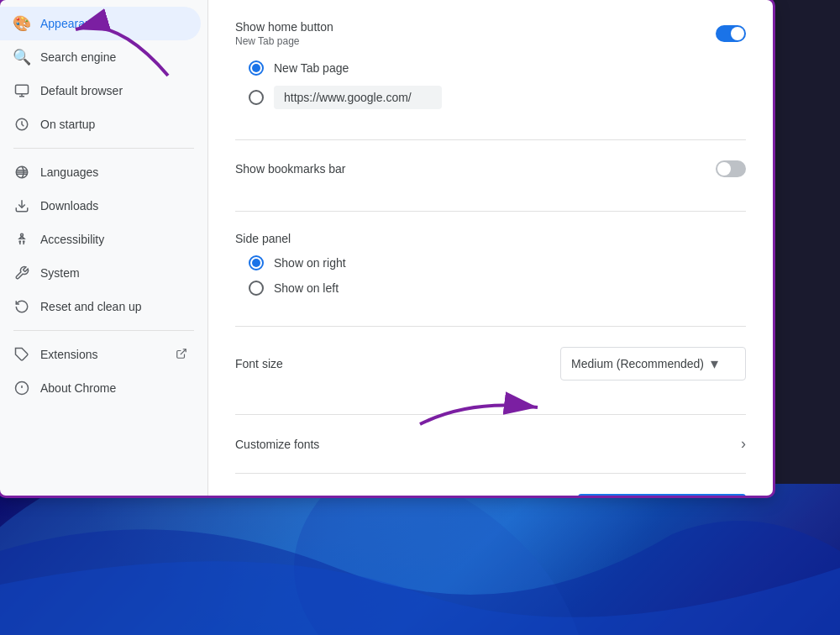  What do you see at coordinates (491, 34) in the screenshot?
I see `home-button-row: Show home button New Tab page` at bounding box center [491, 34].